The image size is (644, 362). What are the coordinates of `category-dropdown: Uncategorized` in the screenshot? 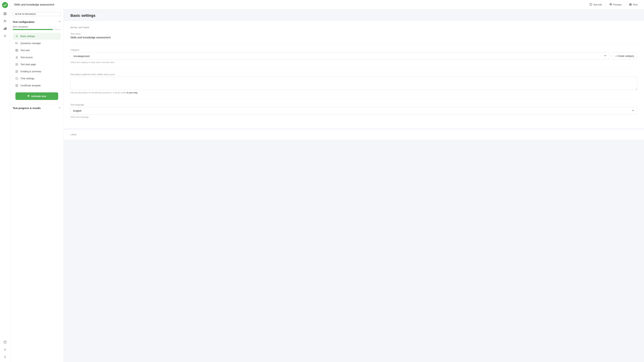 It's located at (340, 56).